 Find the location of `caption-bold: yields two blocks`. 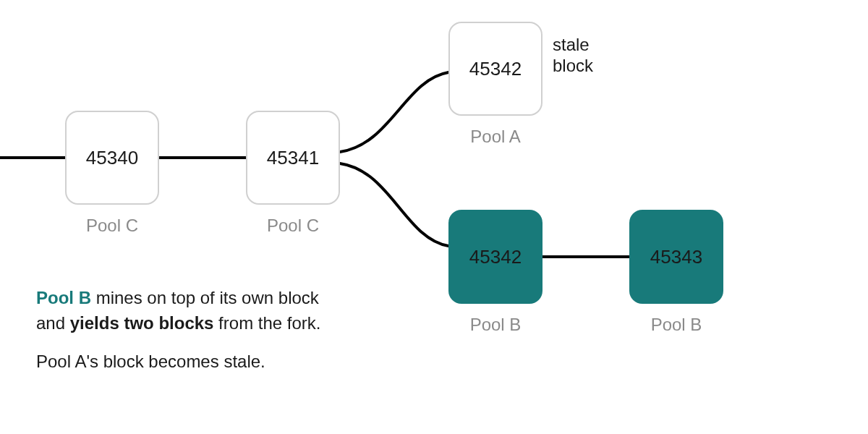

caption-bold: yields two blocks is located at coordinates (142, 323).